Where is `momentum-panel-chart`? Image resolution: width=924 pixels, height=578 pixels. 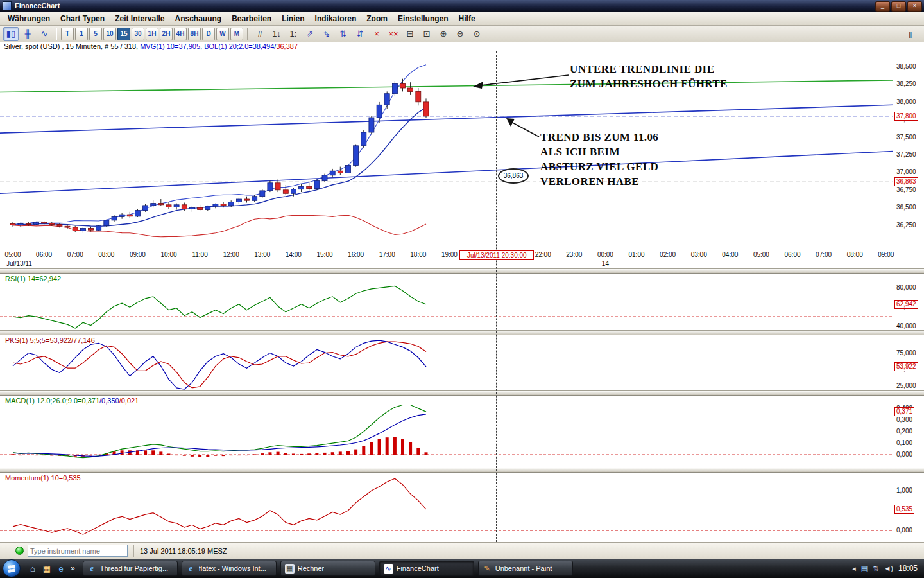
momentum-panel-chart is located at coordinates (447, 507).